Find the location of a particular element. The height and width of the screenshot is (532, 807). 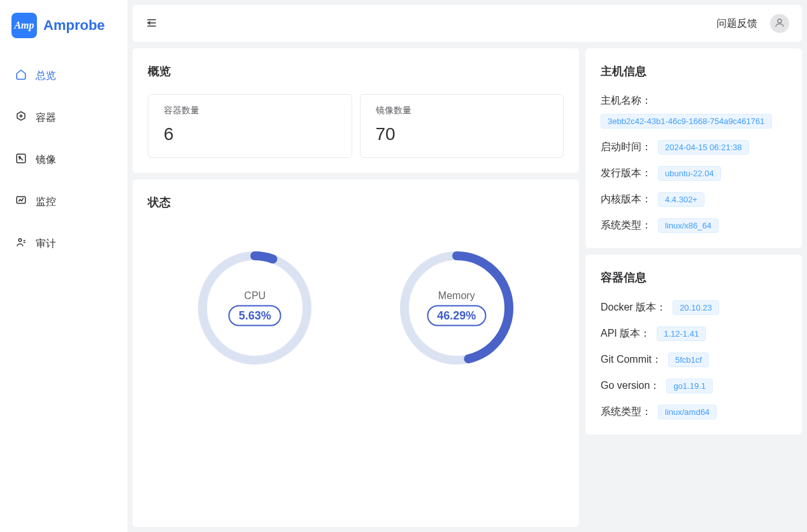

host-info-title: 主机信息 is located at coordinates (694, 71).